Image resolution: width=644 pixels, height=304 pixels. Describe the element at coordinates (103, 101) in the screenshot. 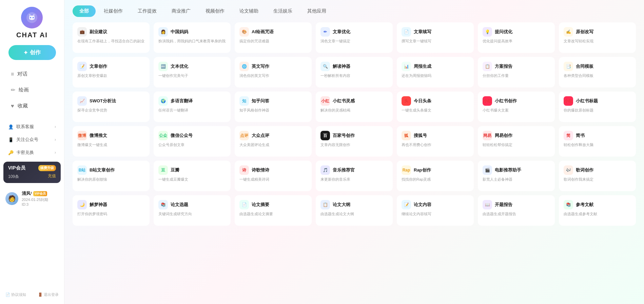

I see `card-title-14: SWOT分析法` at that location.